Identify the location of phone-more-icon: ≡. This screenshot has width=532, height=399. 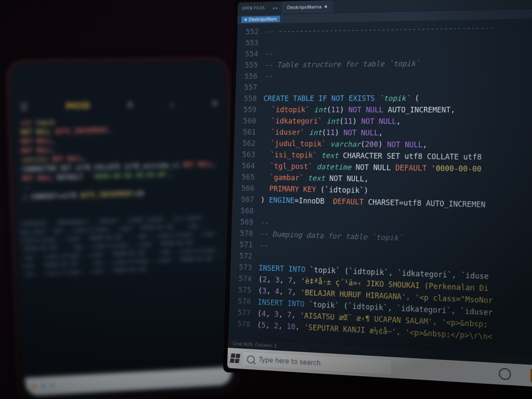
(214, 103).